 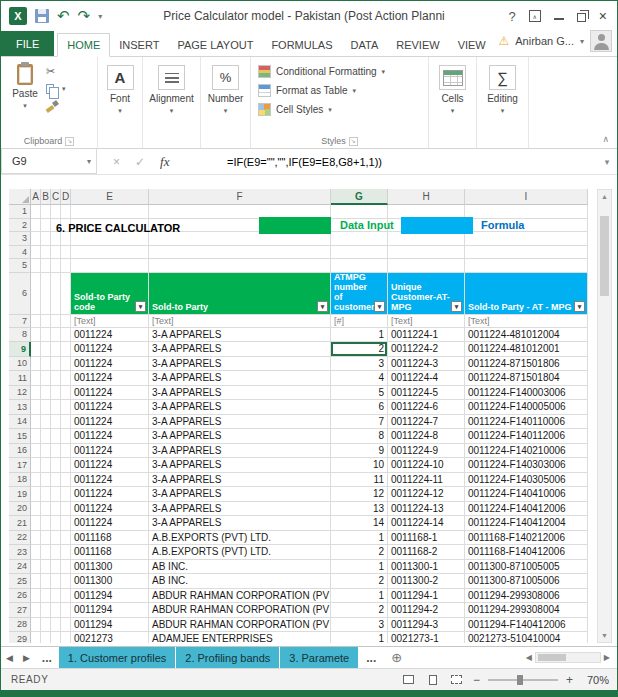 I want to click on ribbon-tab-insert: INSERT, so click(x=139, y=45).